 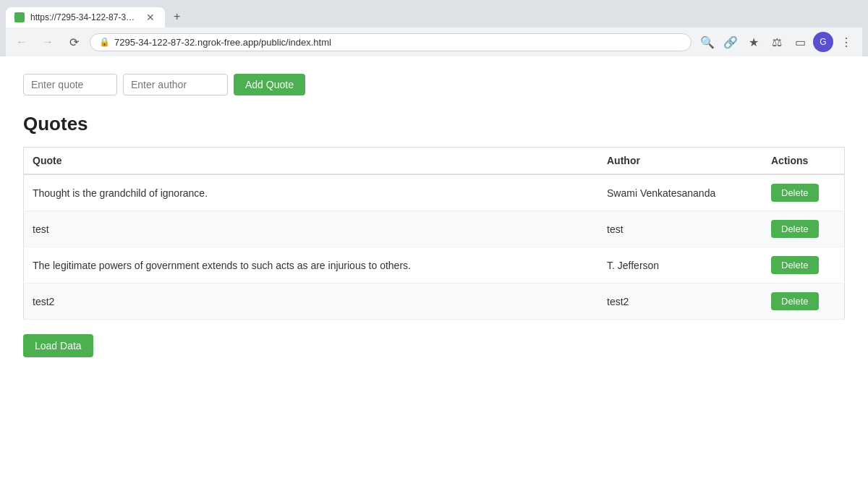 What do you see at coordinates (74, 42) in the screenshot?
I see `refresh-button: ⟳` at bounding box center [74, 42].